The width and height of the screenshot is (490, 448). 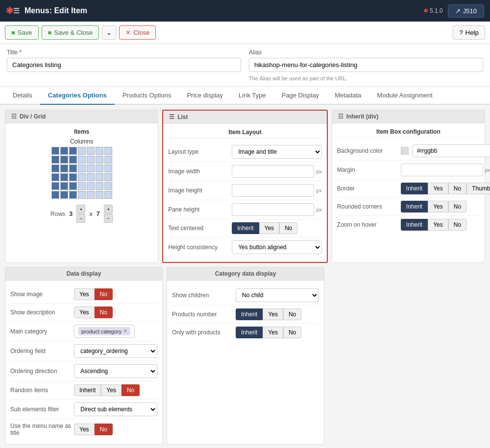 I want to click on image-width-row: Image width px, so click(x=245, y=171).